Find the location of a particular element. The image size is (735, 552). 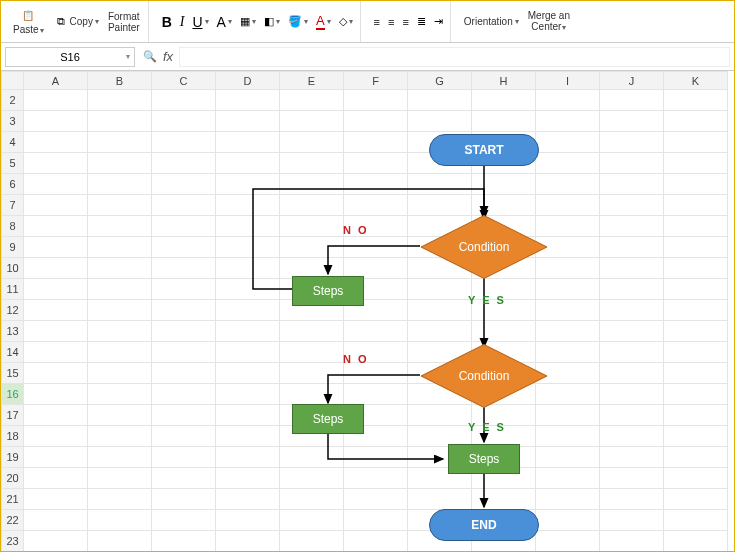

cell-I21 is located at coordinates (568, 500).